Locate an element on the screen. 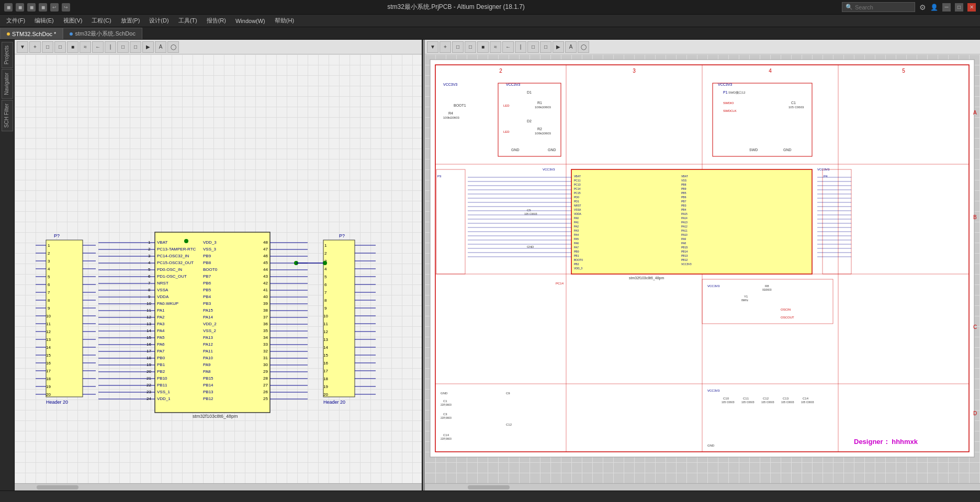  svg-text: 38 is located at coordinates (266, 311).